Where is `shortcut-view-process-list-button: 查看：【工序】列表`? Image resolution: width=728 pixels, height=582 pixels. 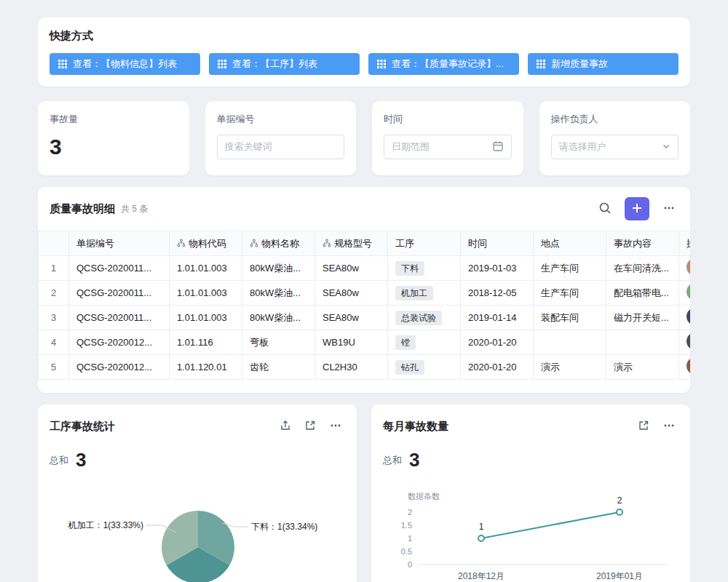 shortcut-view-process-list-button: 查看：【工序】列表 is located at coordinates (284, 64).